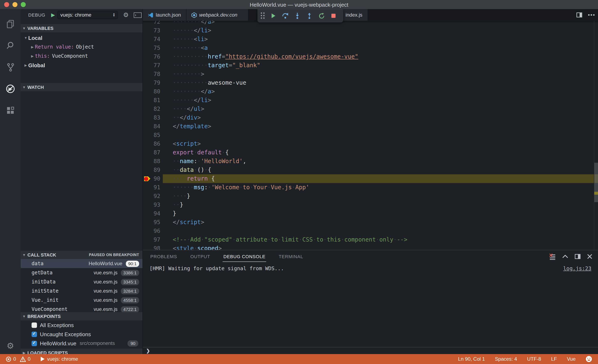  I want to click on encoding-status: UTF-8, so click(534, 359).